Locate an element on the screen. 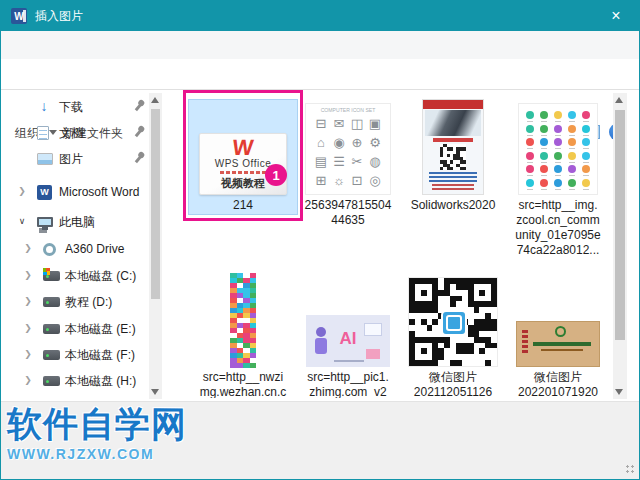 The width and height of the screenshot is (640, 480). file-item-iconset: COMPUTER ICON SET⊟✉◫▣⌂◉⊕⚙▤☰✂◍⊞☼⊡◎2563947… is located at coordinates (348, 162).